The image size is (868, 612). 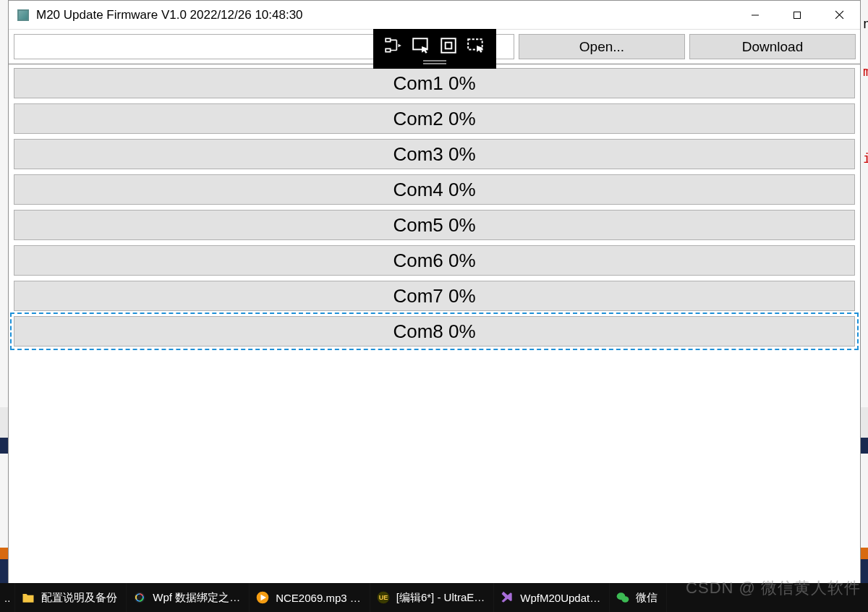 What do you see at coordinates (434, 331) in the screenshot?
I see `progress-bar-com8: Com8 0%` at bounding box center [434, 331].